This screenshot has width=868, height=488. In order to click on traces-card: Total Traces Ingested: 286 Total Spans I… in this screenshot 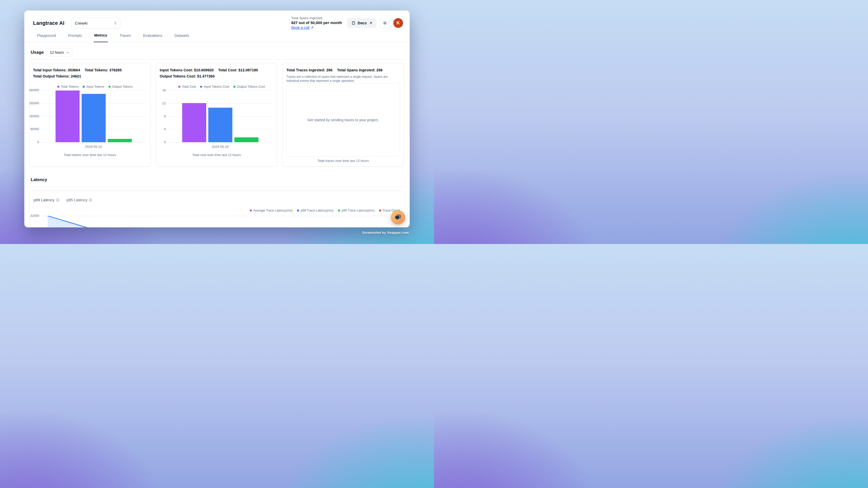, I will do `click(343, 115)`.